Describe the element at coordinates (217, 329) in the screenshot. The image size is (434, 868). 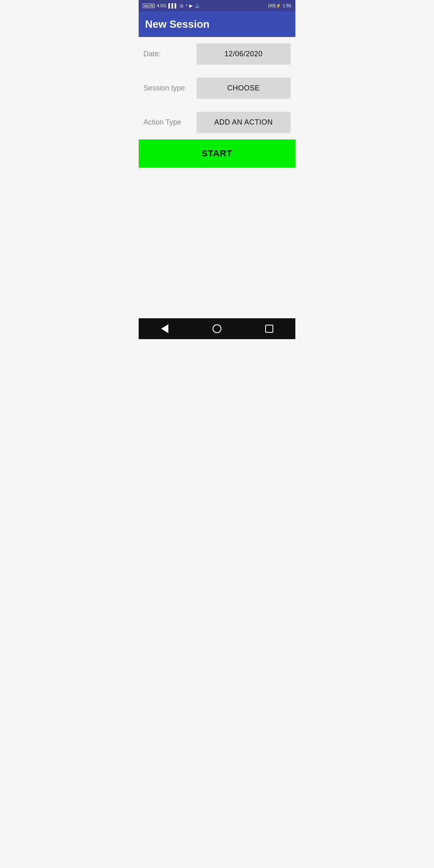
I see `home-button` at that location.